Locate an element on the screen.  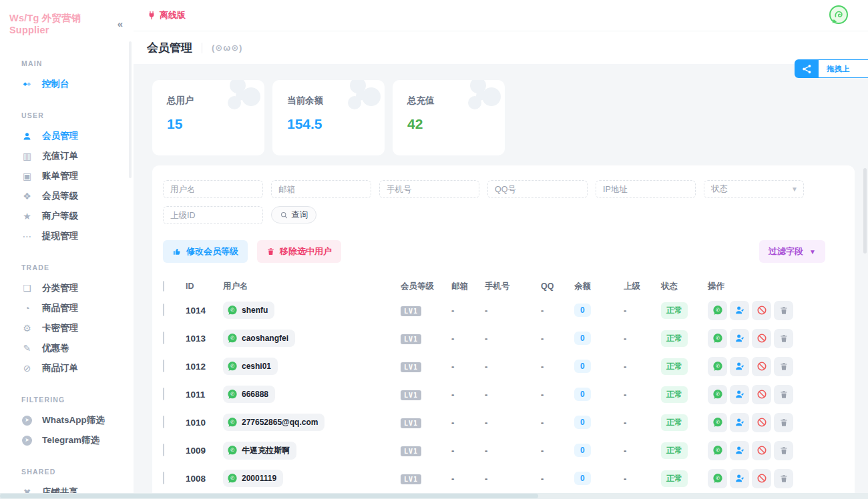
sidebar-item-label: 会员管理 is located at coordinates (60, 136).